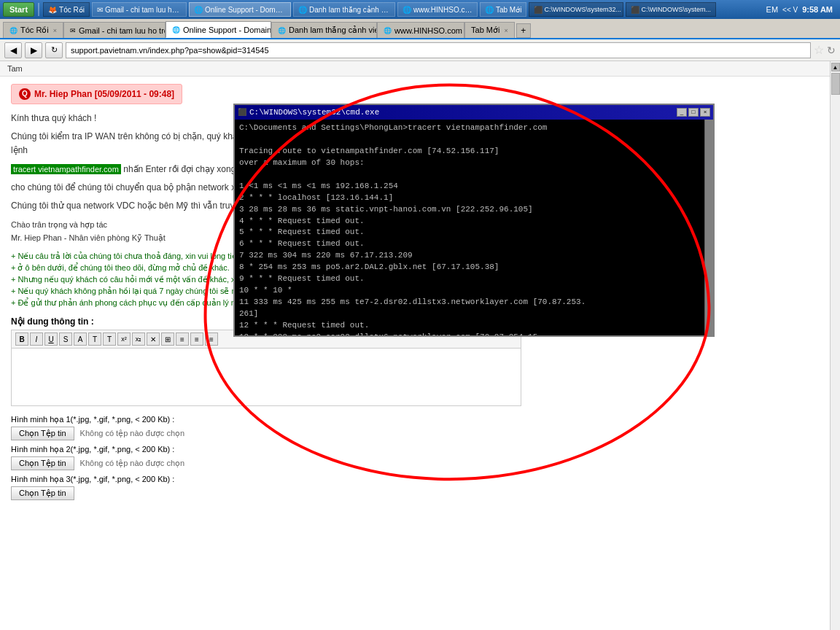 The image size is (840, 630). What do you see at coordinates (303, 10) in the screenshot?
I see `tab-icon-dulich: 🌐` at bounding box center [303, 10].